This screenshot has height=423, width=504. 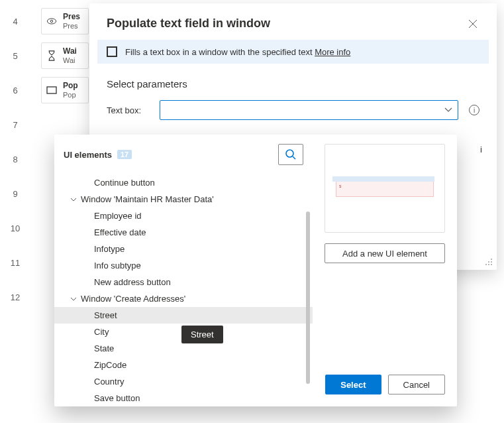 What do you see at coordinates (52, 56) in the screenshot?
I see `hourglass-icon` at bounding box center [52, 56].